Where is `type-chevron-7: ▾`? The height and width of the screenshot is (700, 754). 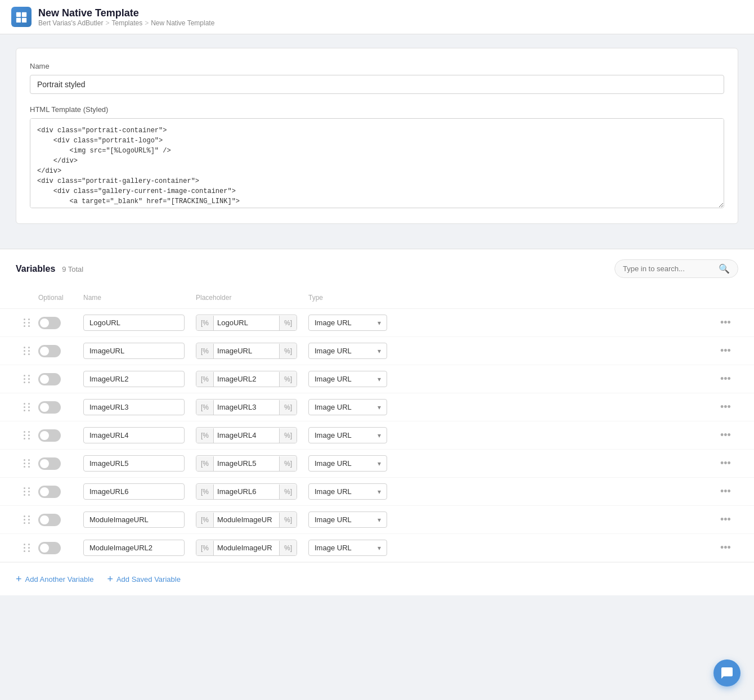
type-chevron-7: ▾ is located at coordinates (379, 520).